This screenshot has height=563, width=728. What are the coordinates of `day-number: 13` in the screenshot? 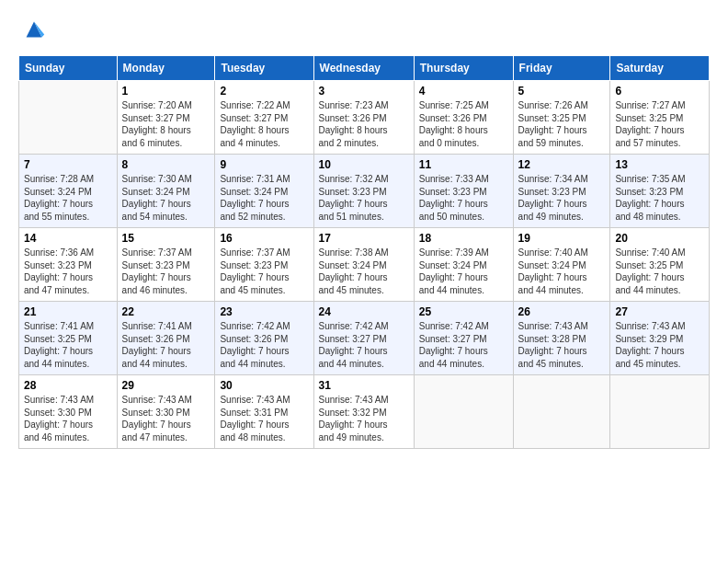 It's located at (660, 165).